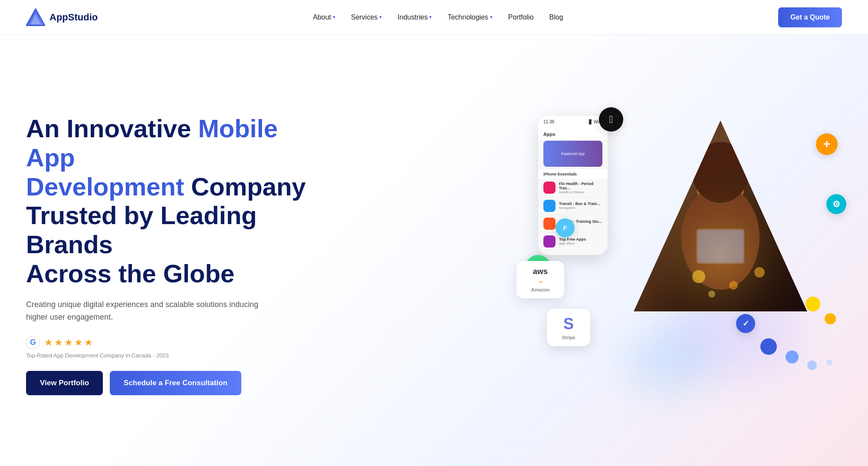 The image size is (868, 466). I want to click on phone-app-row-4: Top Free Apps App Store, so click(573, 241).